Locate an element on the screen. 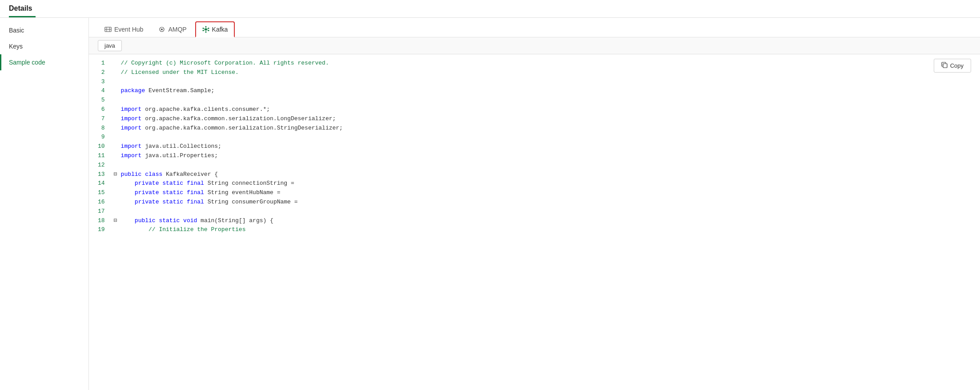 The image size is (980, 390). table-row: 6 import org.apache.kafka.clients.consum… is located at coordinates (534, 110).